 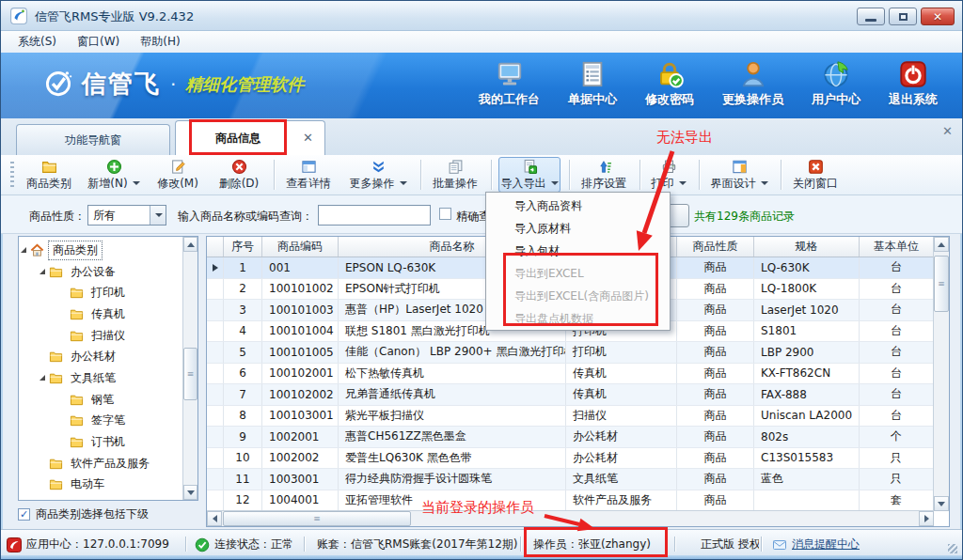 What do you see at coordinates (592, 85) in the screenshot?
I see `banner-action-documents: 单据中心` at bounding box center [592, 85].